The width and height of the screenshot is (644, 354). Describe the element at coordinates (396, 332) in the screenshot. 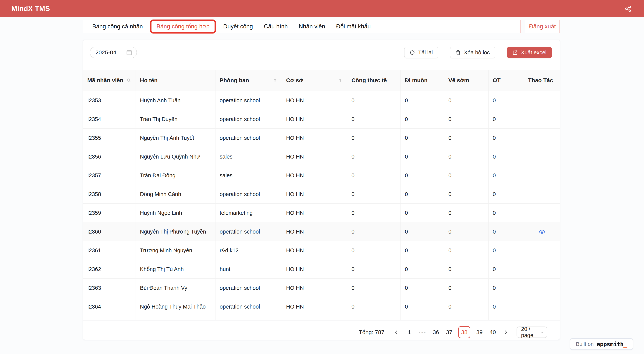

I see `pagination-prev` at that location.